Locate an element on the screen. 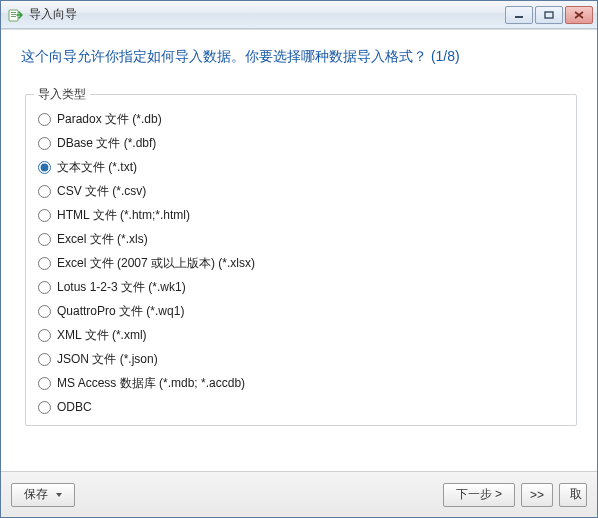  app-icon is located at coordinates (15, 15).